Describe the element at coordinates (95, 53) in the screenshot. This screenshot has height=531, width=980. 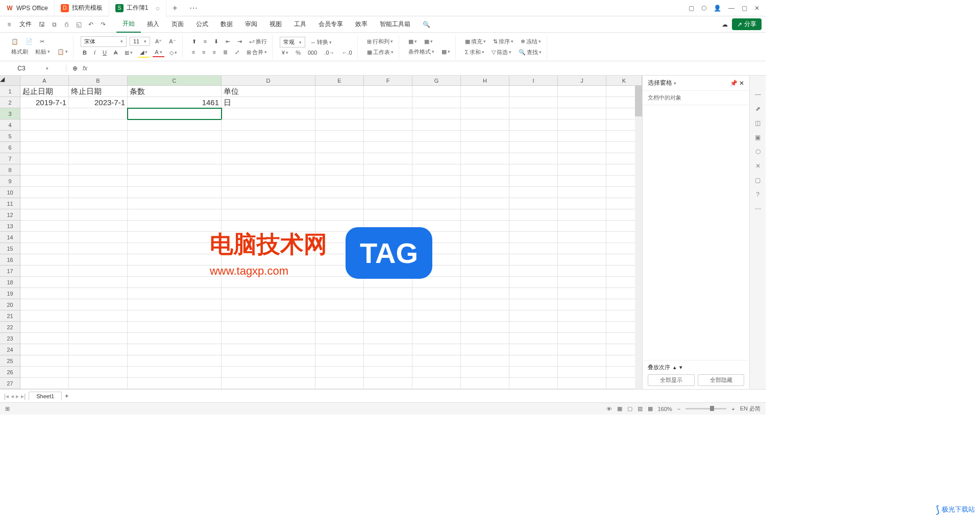
I see `italic-button: I` at that location.